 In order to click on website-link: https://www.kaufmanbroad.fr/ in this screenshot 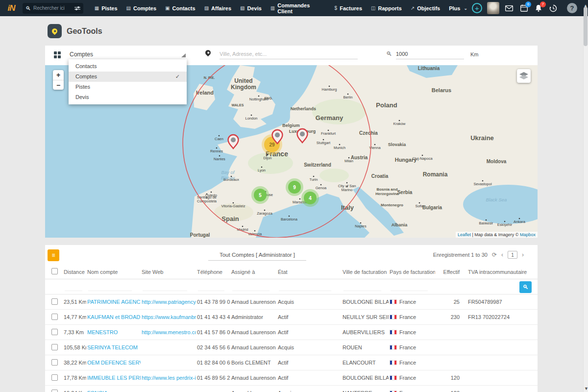, I will do `click(169, 317)`.